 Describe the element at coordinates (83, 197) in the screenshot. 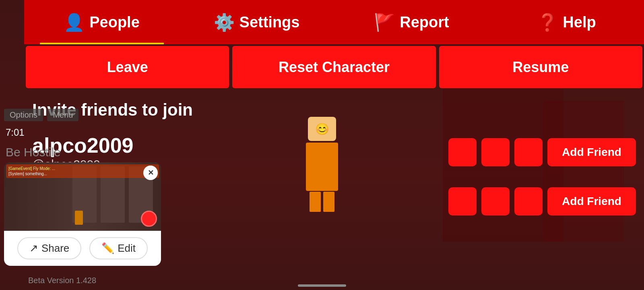

I see `screenshot-card: [GameEvent] Fly Mode: ... [System] somet…` at that location.